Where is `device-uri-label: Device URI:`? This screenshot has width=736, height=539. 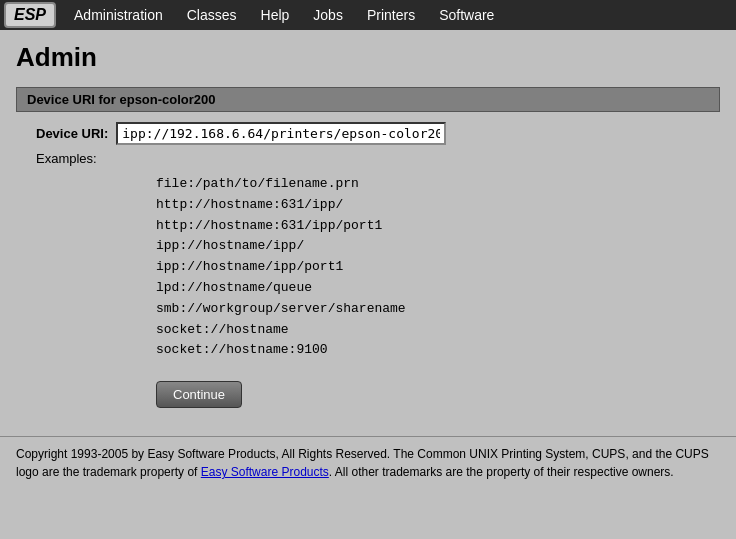 device-uri-label: Device URI: is located at coordinates (72, 134).